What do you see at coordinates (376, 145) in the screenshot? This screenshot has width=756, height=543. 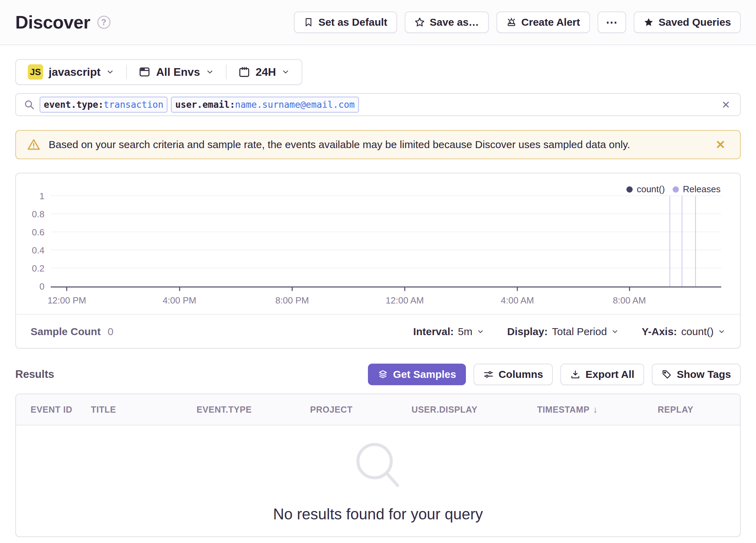 I see `banner-message: Based on your search criteria and sample…` at bounding box center [376, 145].